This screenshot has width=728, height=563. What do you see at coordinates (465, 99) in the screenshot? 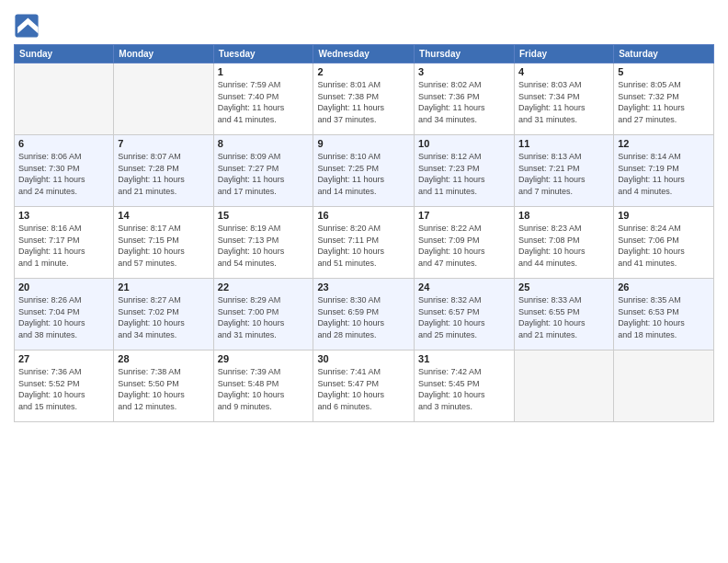
I see `calendar-cell: 3Sunrise: 8:02 AM Sunset: 7:36 PM Daylig…` at bounding box center [465, 99].